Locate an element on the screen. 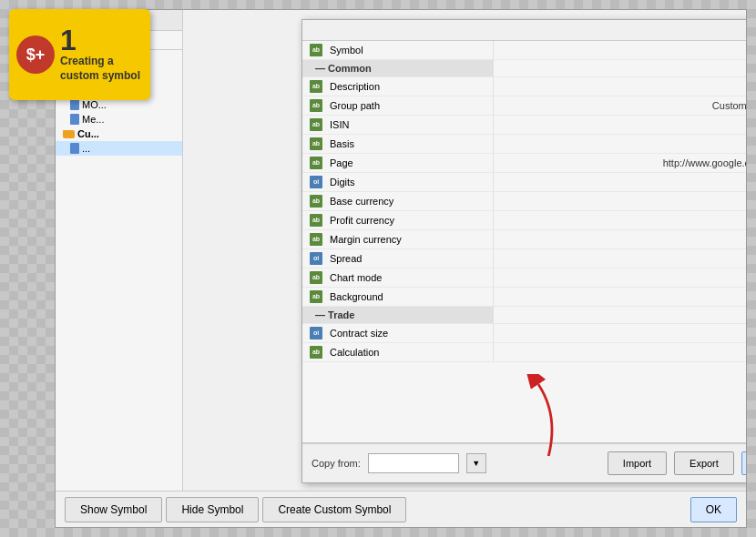 This screenshot has height=537, width=756. prop-value: White is located at coordinates (665, 297).